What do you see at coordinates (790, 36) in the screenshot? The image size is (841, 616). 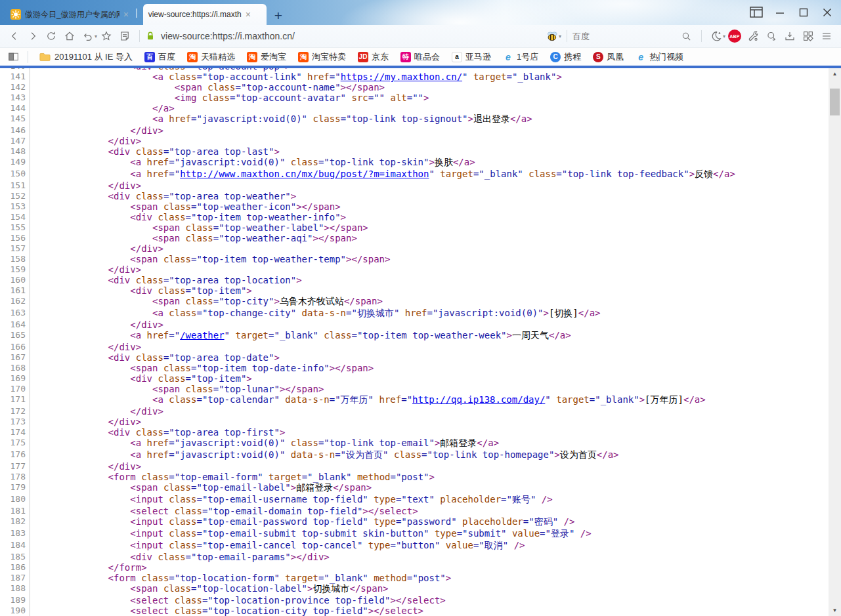 I see `downloads-icon` at bounding box center [790, 36].